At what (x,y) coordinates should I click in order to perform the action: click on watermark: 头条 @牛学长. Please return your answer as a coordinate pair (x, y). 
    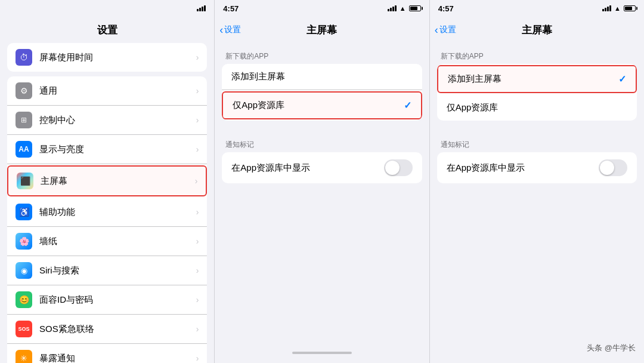
    Looking at the image, I should click on (611, 348).